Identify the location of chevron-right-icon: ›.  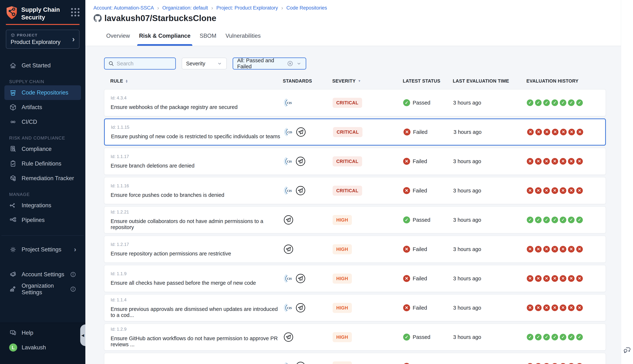
(75, 250).